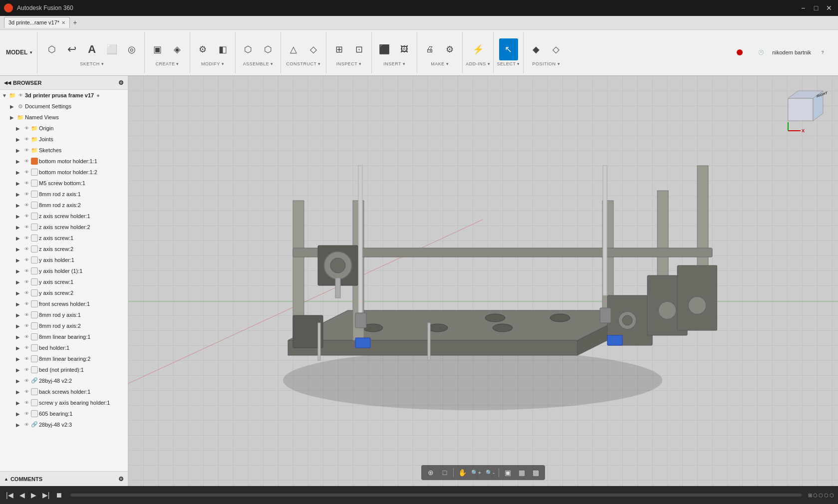 The image size is (838, 504). What do you see at coordinates (339, 49) in the screenshot?
I see `inspect-btn1: ⊞` at bounding box center [339, 49].